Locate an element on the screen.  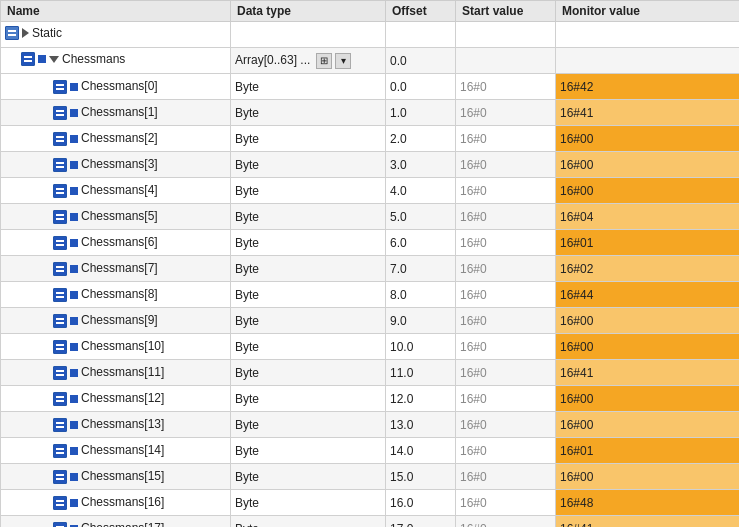
static-row: Static is located at coordinates (370, 35).